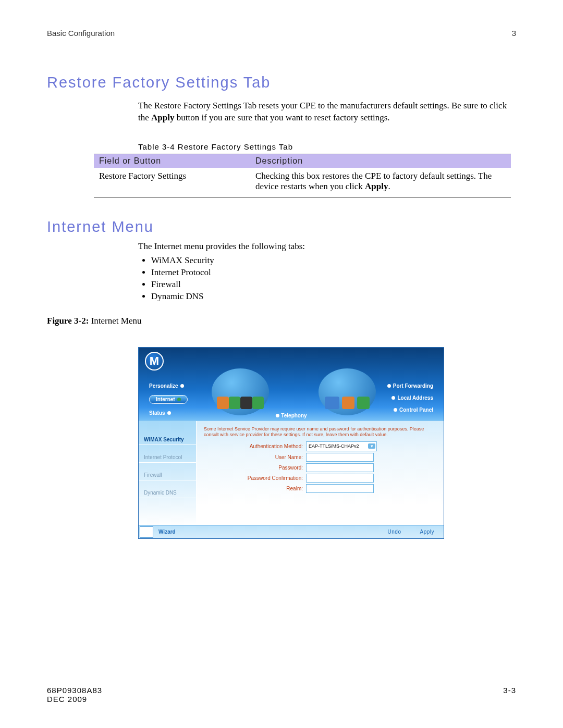  I want to click on nav-personalize: Personalize, so click(168, 386).